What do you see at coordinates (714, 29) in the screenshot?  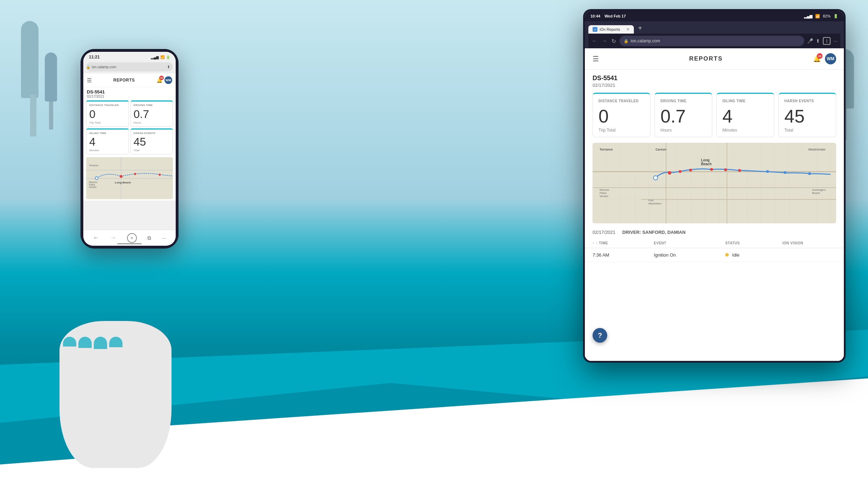 I see `tablet-tabs-row: i iOn Reports ✕ +` at bounding box center [714, 29].